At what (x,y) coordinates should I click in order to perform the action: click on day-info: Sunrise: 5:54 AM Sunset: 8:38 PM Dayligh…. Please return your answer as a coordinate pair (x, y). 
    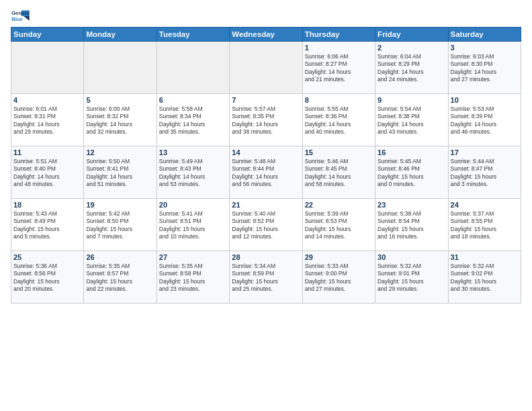
    Looking at the image, I should click on (411, 121).